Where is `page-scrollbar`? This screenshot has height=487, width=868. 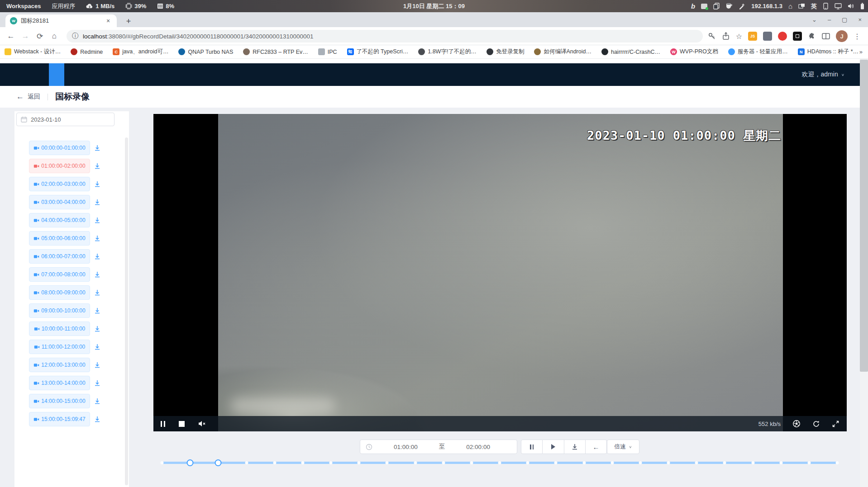 page-scrollbar is located at coordinates (864, 273).